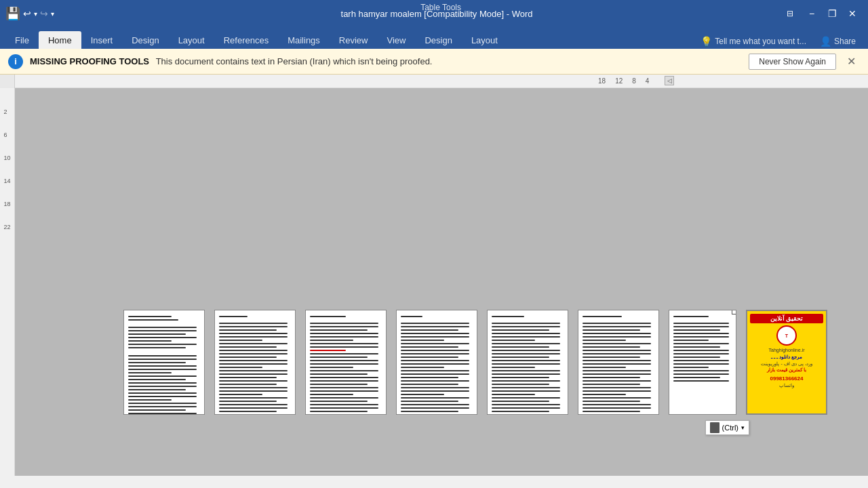 This screenshot has height=488, width=868. Describe the element at coordinates (434, 81) in the screenshot. I see `ruler-area: 18 12 8 4 ◁` at that location.